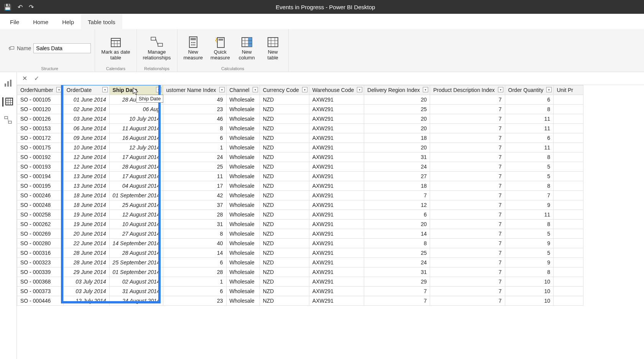  I want to click on table-cell: SO - 000153, so click(41, 129).